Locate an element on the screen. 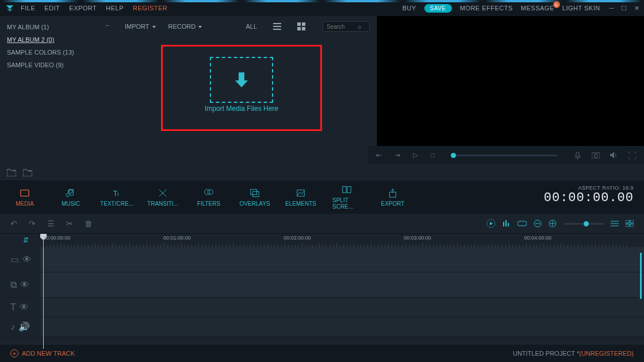  audio-mixer-icon is located at coordinates (507, 224).